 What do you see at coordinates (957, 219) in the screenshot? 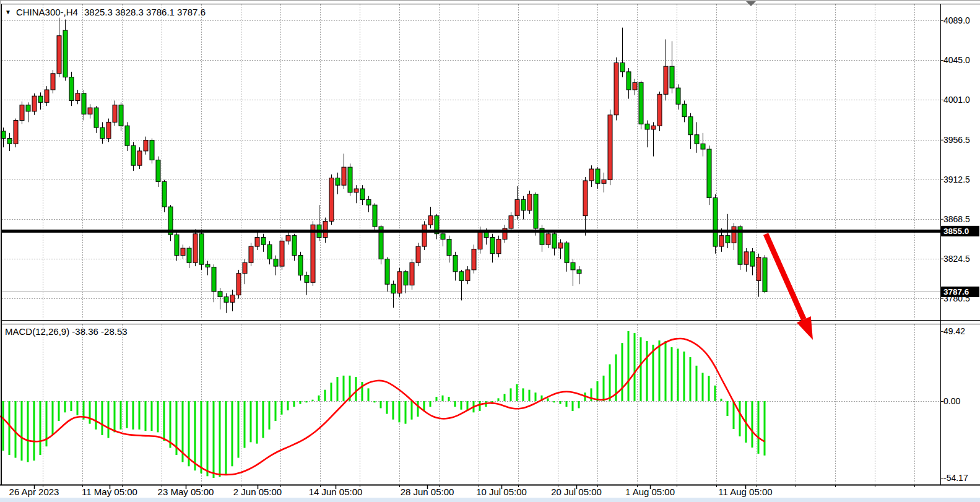
I see `price-axis-label: 3868.5` at bounding box center [957, 219].